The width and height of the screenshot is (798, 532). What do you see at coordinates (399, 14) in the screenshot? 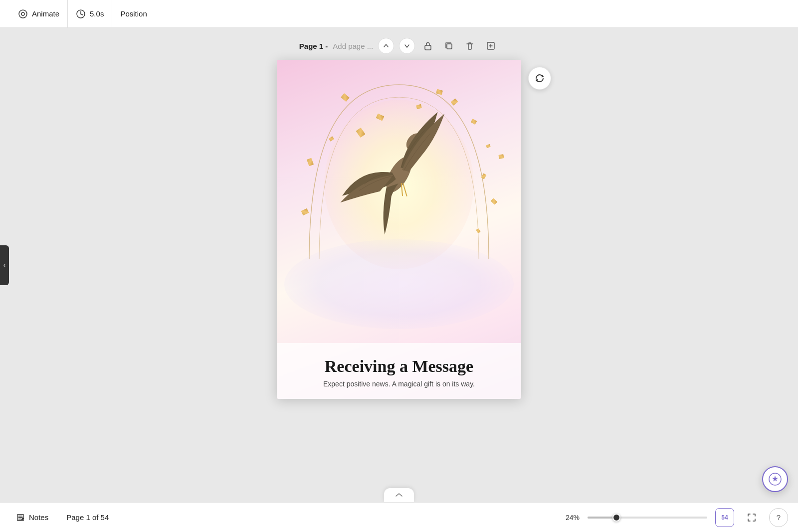
I see `top-toolbar: Animate 5.0s Position` at bounding box center [399, 14].